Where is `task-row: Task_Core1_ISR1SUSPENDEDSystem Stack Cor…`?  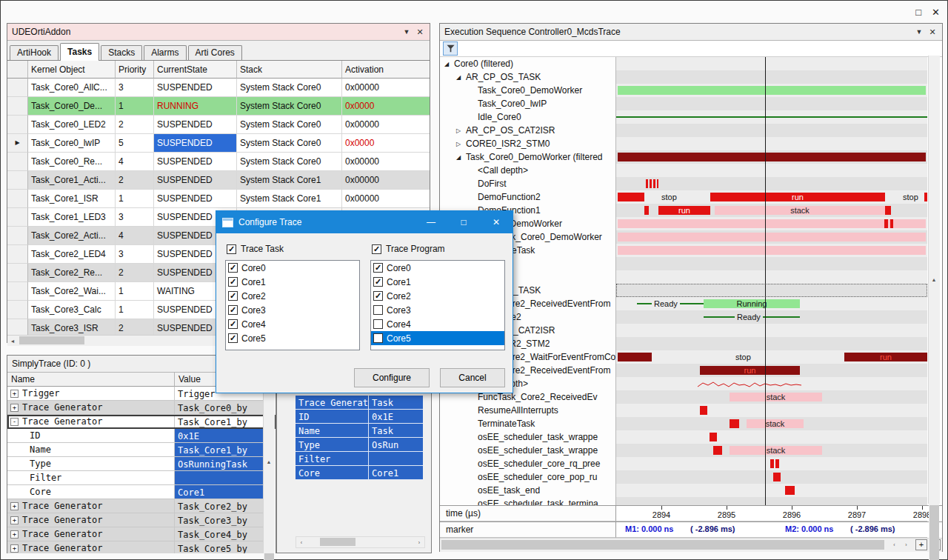 task-row: Task_Core1_ISR1SUSPENDEDSystem Stack Cor… is located at coordinates (218, 199).